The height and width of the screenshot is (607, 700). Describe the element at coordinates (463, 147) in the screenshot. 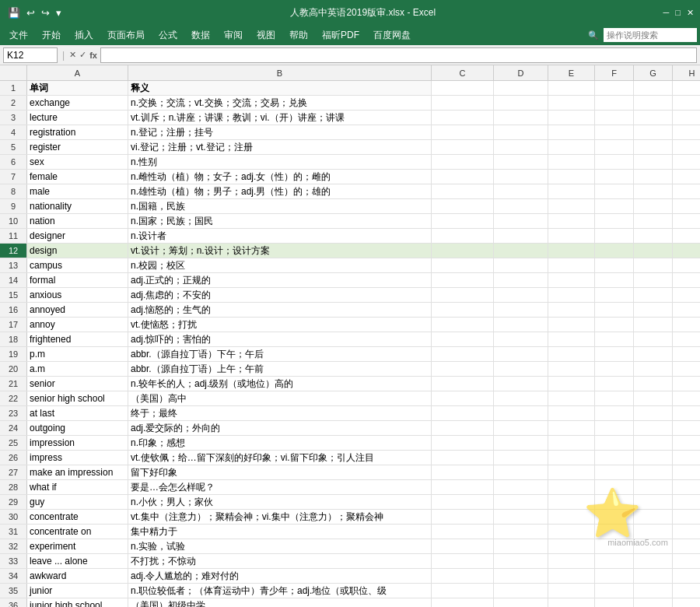

I see `cell-C5` at that location.